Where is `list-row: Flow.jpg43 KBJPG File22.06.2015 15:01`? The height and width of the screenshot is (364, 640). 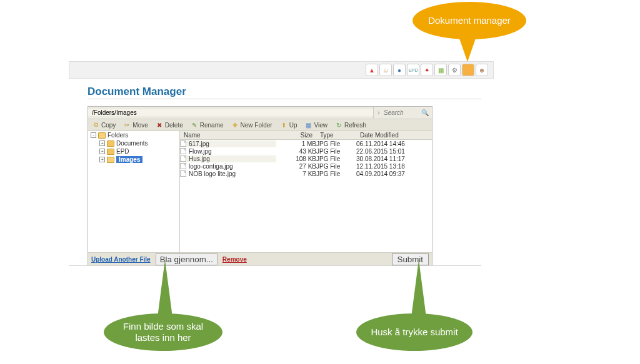 list-row: Flow.jpg43 KBJPG File22.06.2015 15:01 is located at coordinates (306, 151).